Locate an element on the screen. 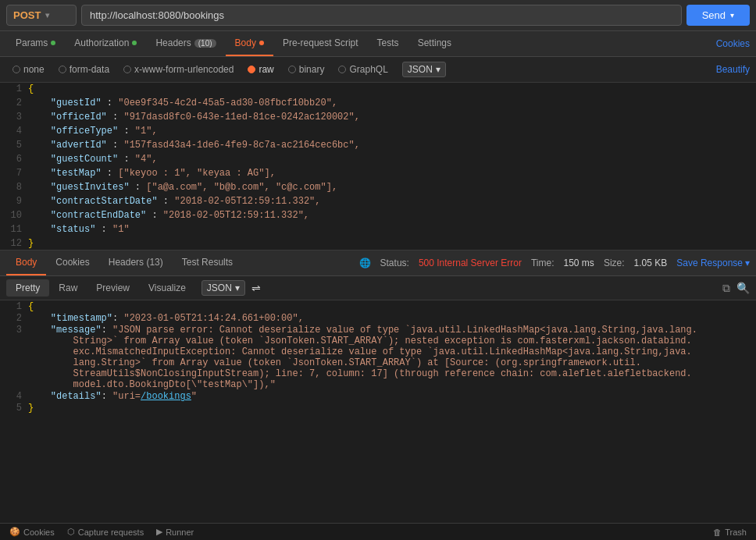 The image size is (756, 540). settings-label: Settings is located at coordinates (434, 43).